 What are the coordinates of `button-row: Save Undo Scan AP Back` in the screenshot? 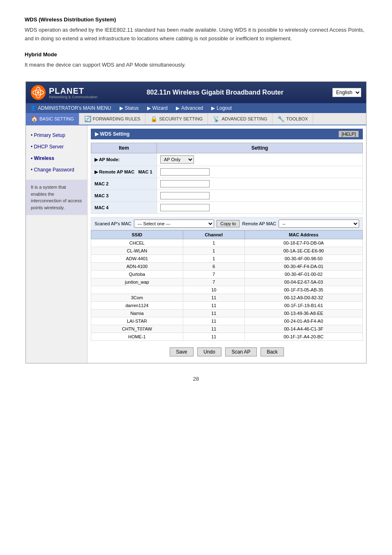 It's located at (227, 352).